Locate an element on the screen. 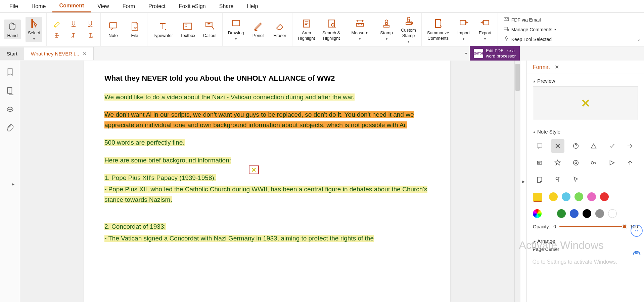 Image resolution: width=644 pixels, height=302 pixels. tab-start: Start is located at coordinates (12, 54).